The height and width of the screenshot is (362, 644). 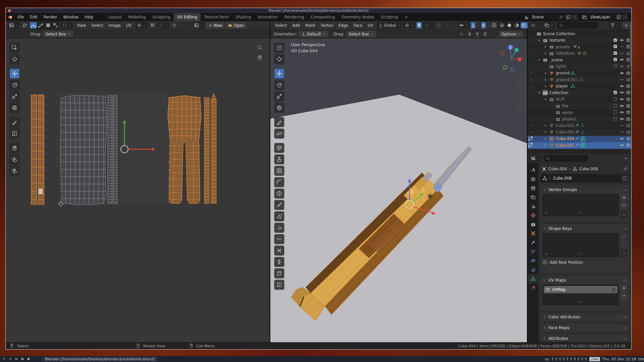 I want to click on tool-rotate, so click(x=15, y=85).